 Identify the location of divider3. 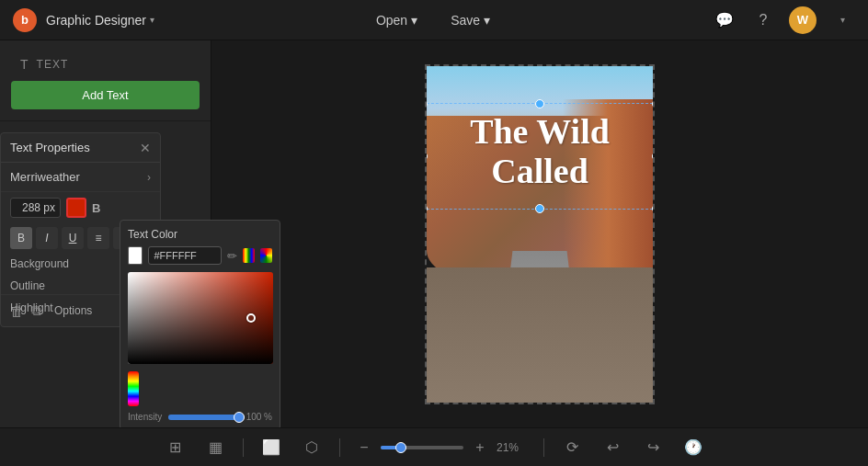
(544, 448).